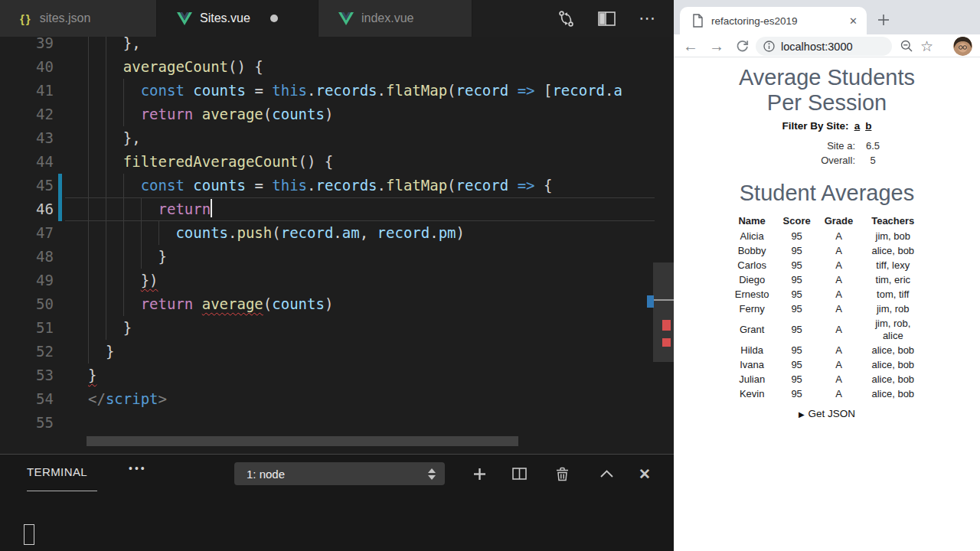 This screenshot has width=980, height=551. Describe the element at coordinates (337, 90) in the screenshot. I see `code-line: 41 const counts = this.records.flatMap(r…` at that location.